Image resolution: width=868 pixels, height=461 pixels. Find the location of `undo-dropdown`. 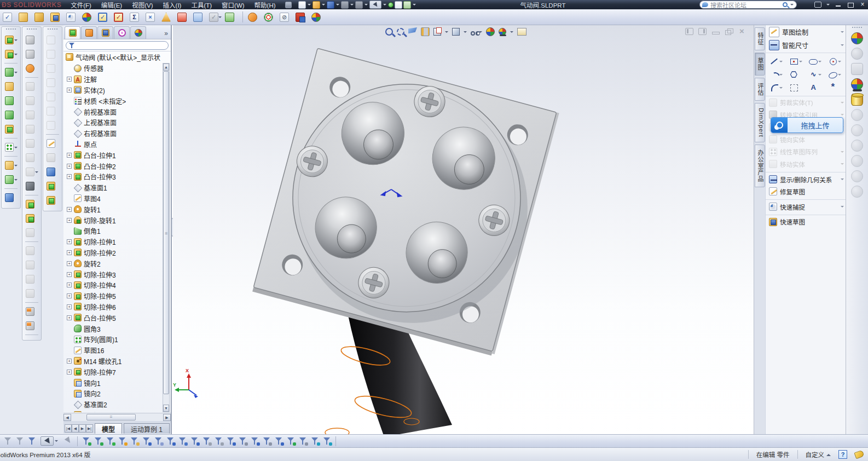

undo-dropdown is located at coordinates (366, 5).